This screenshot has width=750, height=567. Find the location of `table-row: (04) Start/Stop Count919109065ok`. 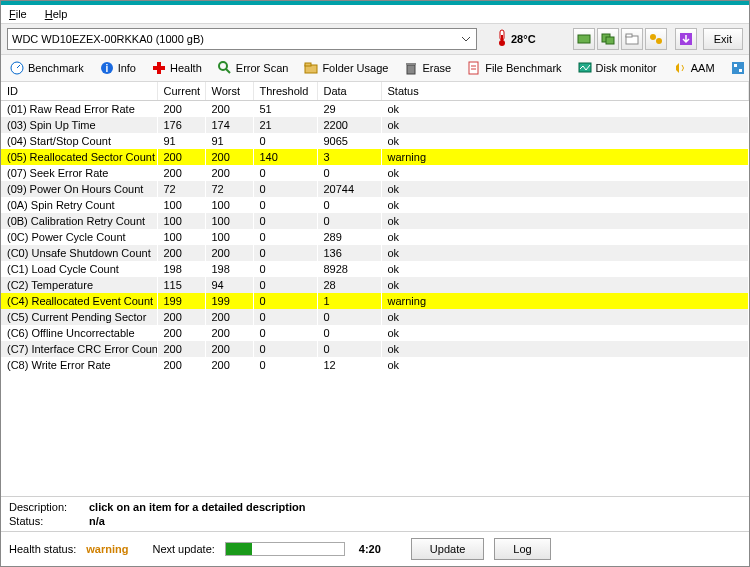

table-row: (04) Start/Stop Count919109065ok is located at coordinates (375, 141).